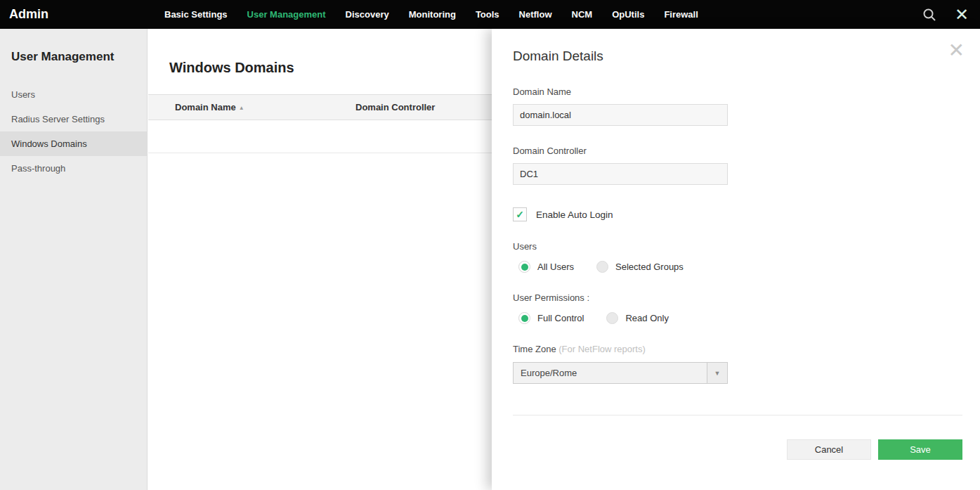 The height and width of the screenshot is (490, 980). What do you see at coordinates (738, 349) in the screenshot?
I see `timezone-label: Time Zone (For NetFlow reports)` at bounding box center [738, 349].